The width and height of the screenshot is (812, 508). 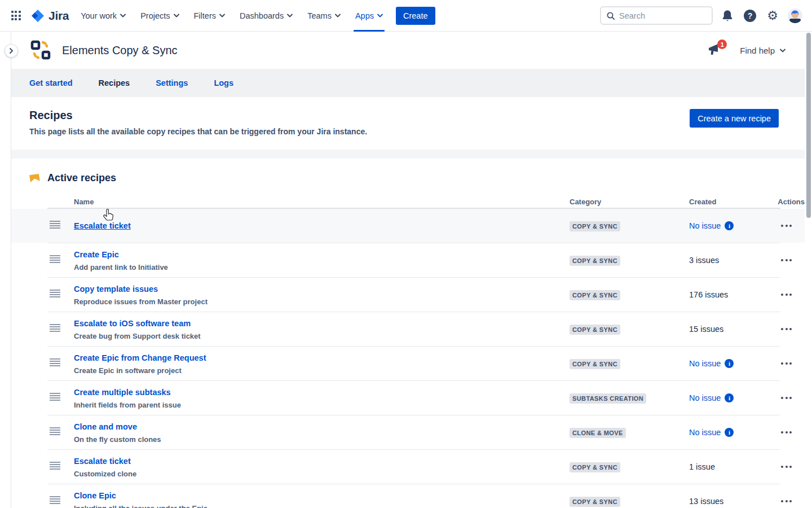 I want to click on created-value: 13 issues, so click(x=706, y=501).